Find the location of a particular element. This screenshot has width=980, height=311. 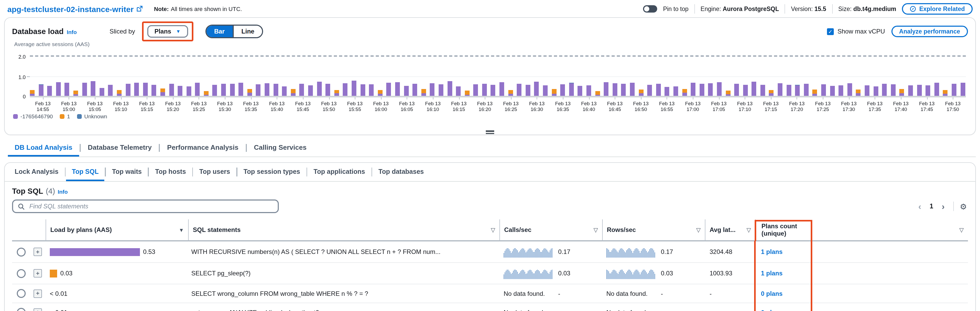

explore-related-button: Explore Related is located at coordinates (937, 9).